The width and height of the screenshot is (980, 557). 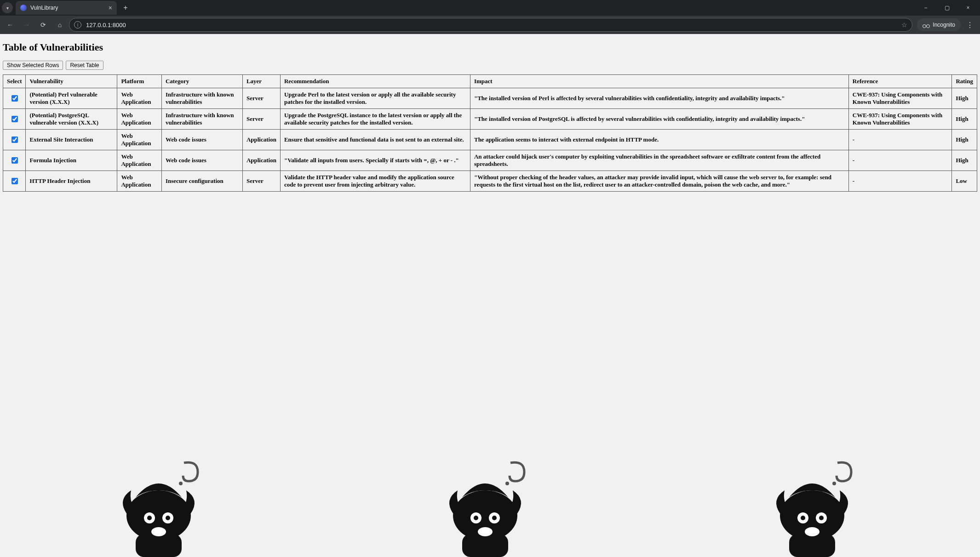 I want to click on cell-vulnerability: (Potential) Perl vulnerable version (X.X…, so click(x=72, y=98).